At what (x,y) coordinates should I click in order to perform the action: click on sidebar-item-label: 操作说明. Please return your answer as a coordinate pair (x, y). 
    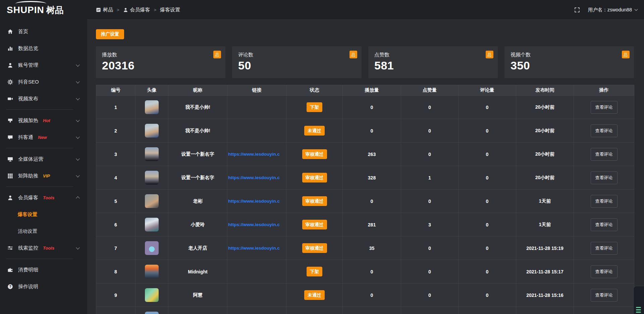
    Looking at the image, I should click on (28, 286).